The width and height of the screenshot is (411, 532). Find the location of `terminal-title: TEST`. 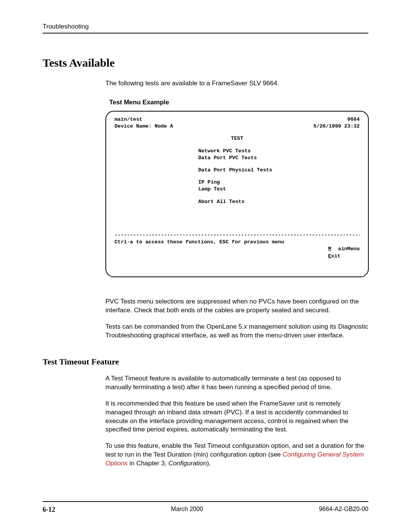

terminal-title: TEST is located at coordinates (237, 139).